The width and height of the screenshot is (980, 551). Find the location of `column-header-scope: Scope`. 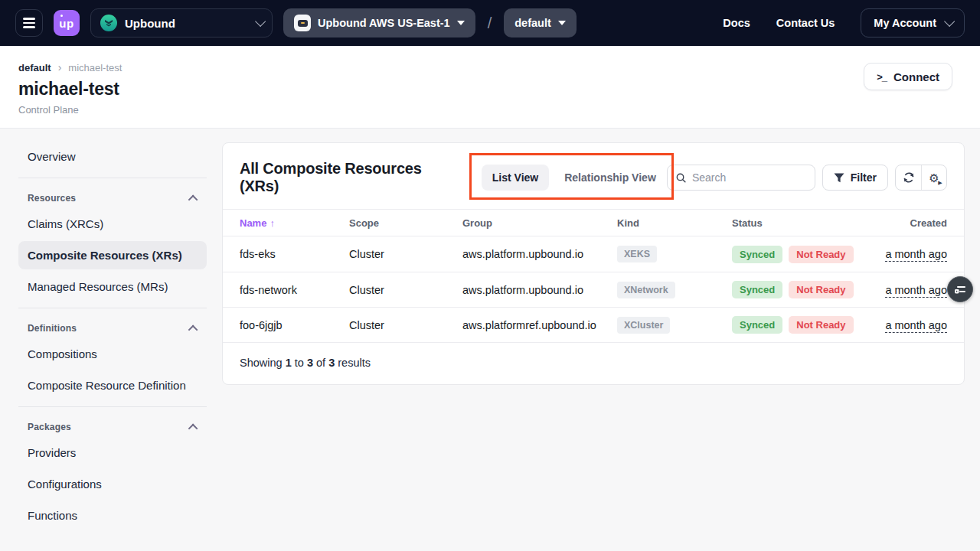

column-header-scope: Scope is located at coordinates (406, 223).